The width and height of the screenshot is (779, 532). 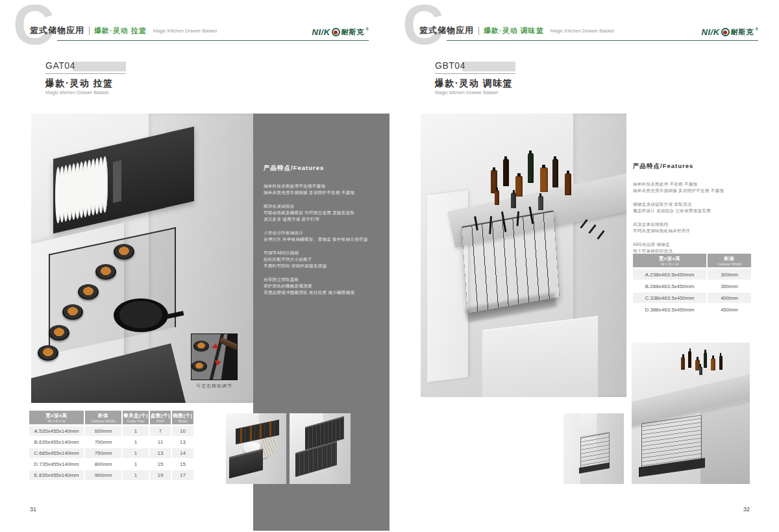 What do you see at coordinates (321, 189) in the screenshot?
I see `feature-group: 纳米科技表面处理不生锈不腐蚀纳米表面光滑手感细腻 多层防护不生锈 不腐蚀` at bounding box center [321, 189].